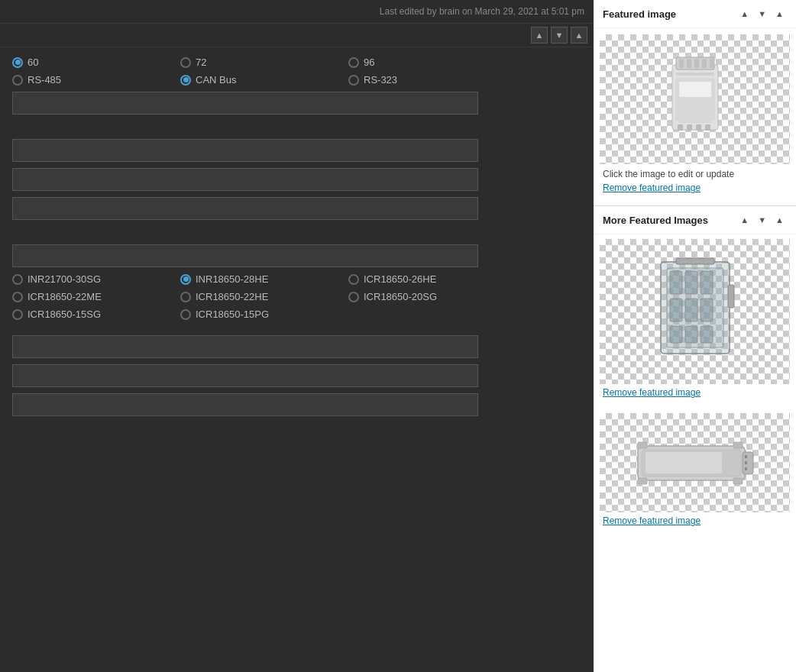 This screenshot has width=796, height=672. I want to click on radio-group-cell2: ICR18650-22ME ICR18650-22HE ICR18650-20S…, so click(296, 296).